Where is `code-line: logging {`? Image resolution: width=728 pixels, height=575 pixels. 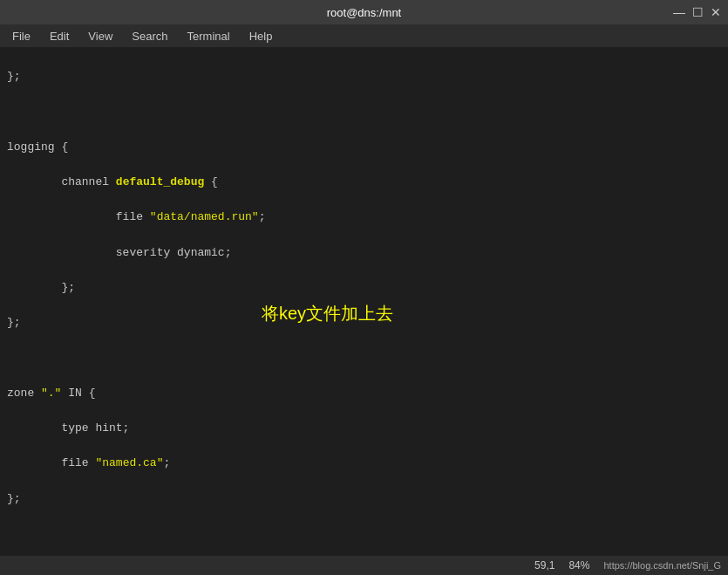 code-line: logging { is located at coordinates (364, 147).